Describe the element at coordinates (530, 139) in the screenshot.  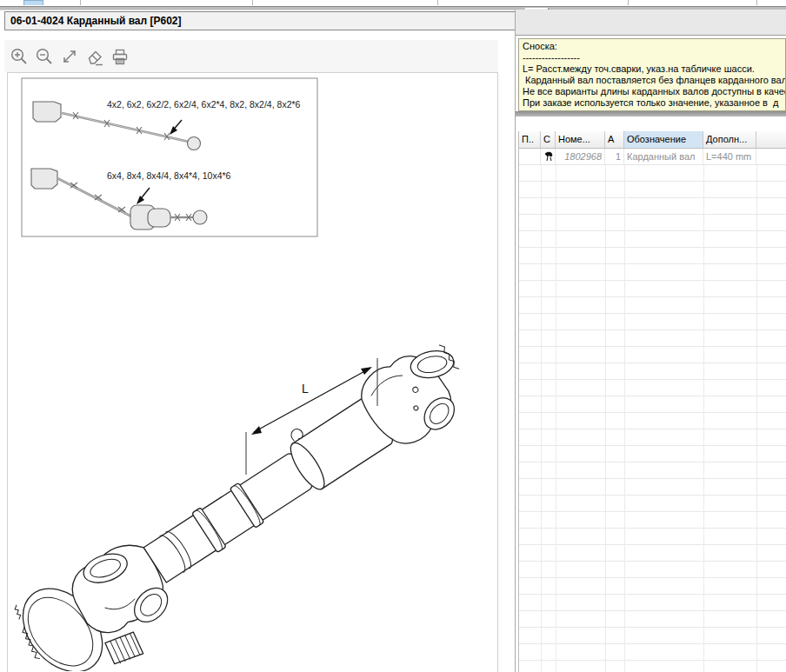
I see `column-header-pos: П..` at that location.